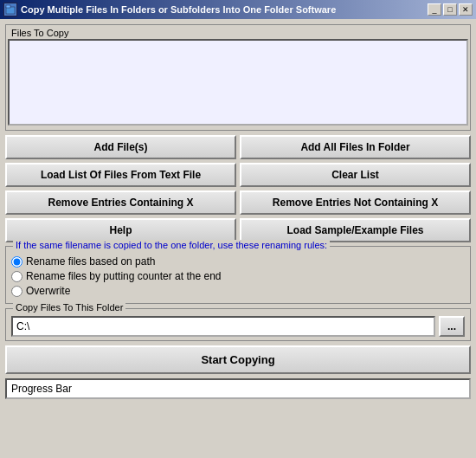  Describe the element at coordinates (450, 10) in the screenshot. I see `title-bar-controls: _ □ ✕` at that location.